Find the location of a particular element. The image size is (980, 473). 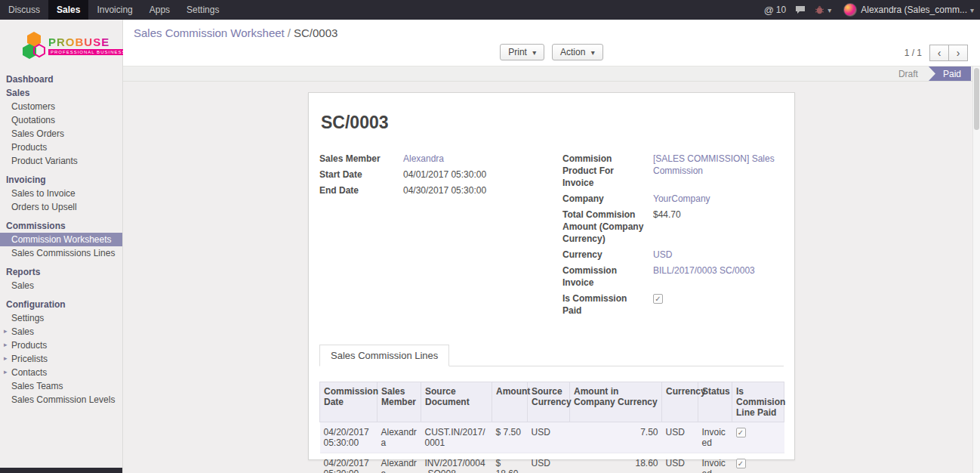

status-step-draft: Draft is located at coordinates (908, 74).